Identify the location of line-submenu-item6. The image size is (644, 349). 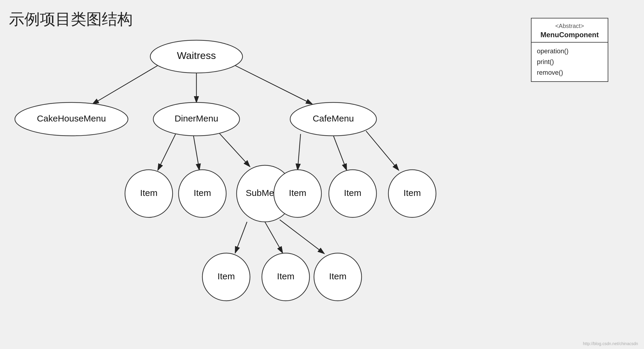
(241, 238).